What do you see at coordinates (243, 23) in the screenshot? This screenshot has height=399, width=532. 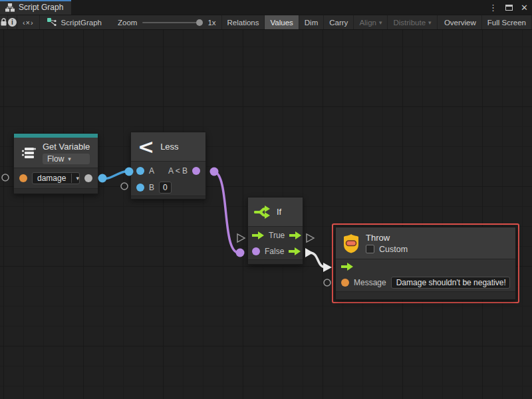 I see `toolbar-button-relations: Relations` at bounding box center [243, 23].